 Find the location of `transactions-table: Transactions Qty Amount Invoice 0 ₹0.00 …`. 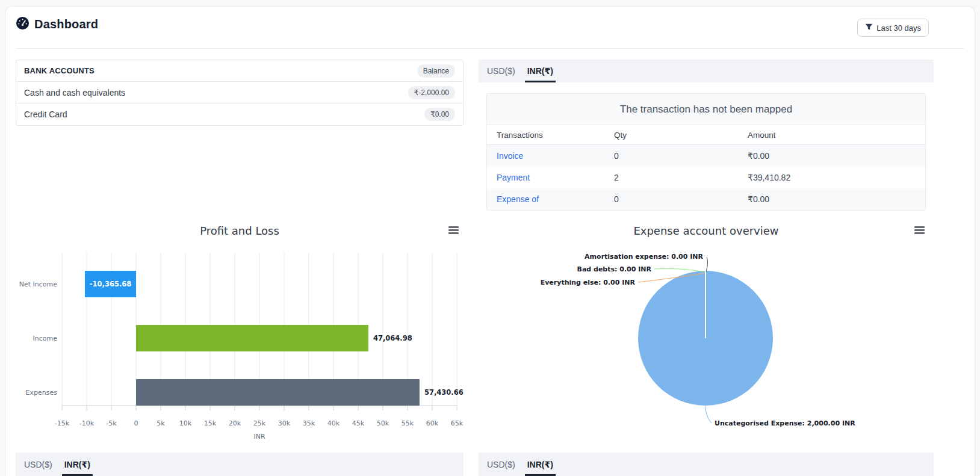

transactions-table: Transactions Qty Amount Invoice 0 ₹0.00 … is located at coordinates (706, 167).